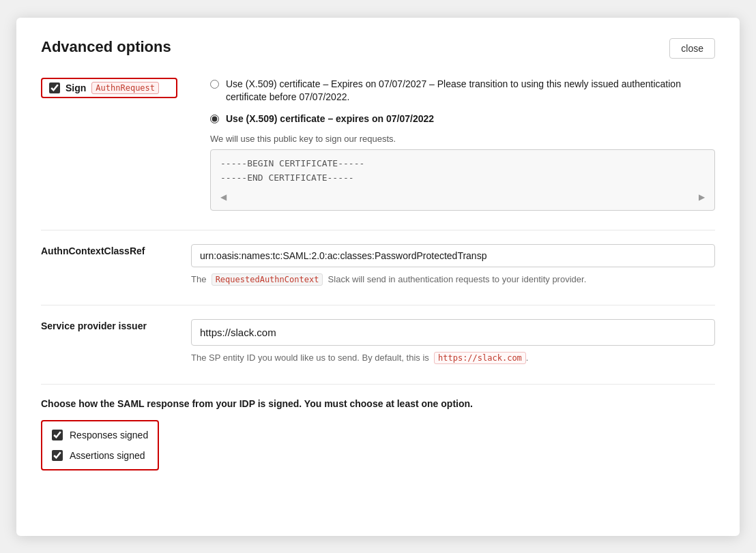 This screenshot has width=756, height=553. What do you see at coordinates (463, 91) in the screenshot?
I see `radio-option-1: Use (X.509) certificate – Expires on 07/…` at bounding box center [463, 91].